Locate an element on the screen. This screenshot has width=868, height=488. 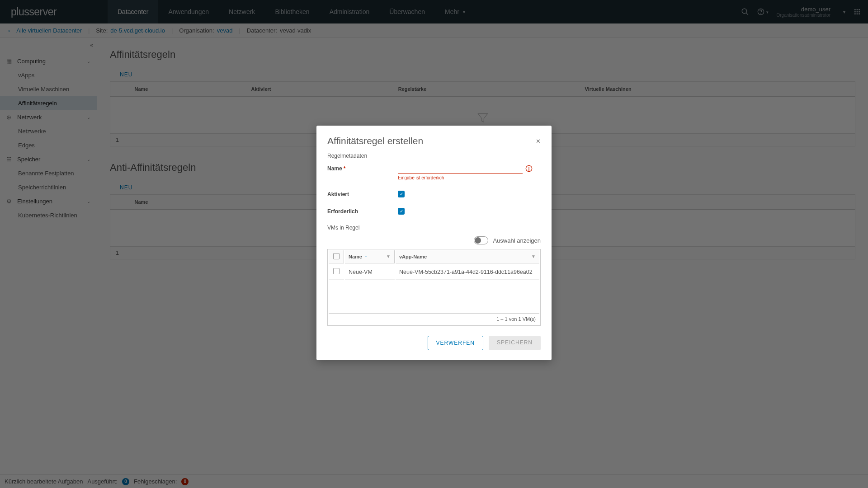
vm-row-name: Neue-VM is located at coordinates (370, 272).